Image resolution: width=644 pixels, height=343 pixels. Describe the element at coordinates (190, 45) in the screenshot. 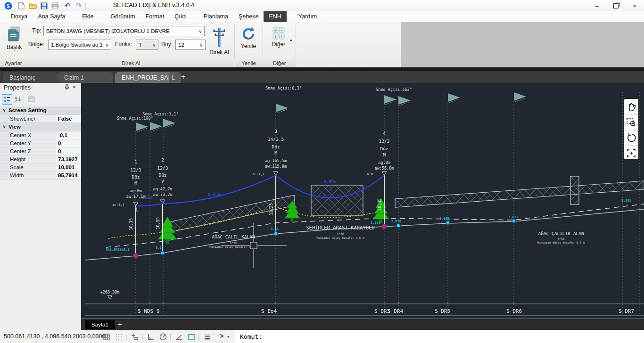

I see `boy-combobox: 12 ∨` at that location.